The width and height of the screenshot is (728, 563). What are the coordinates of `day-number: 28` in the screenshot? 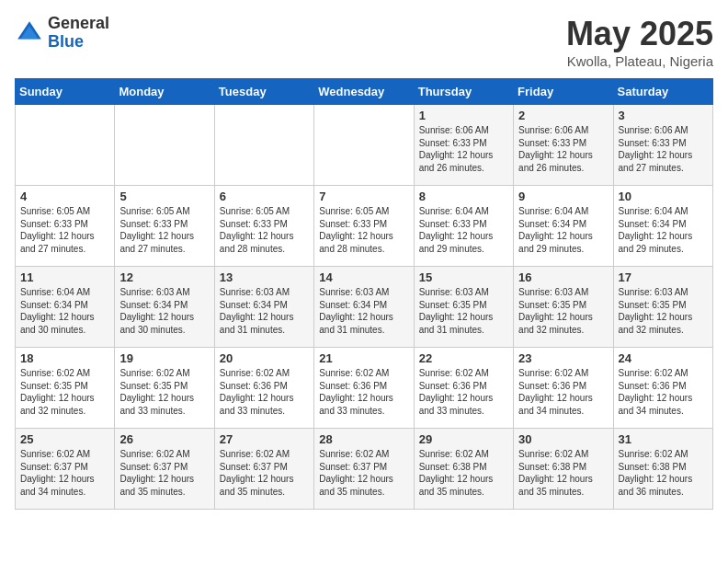 It's located at (364, 440).